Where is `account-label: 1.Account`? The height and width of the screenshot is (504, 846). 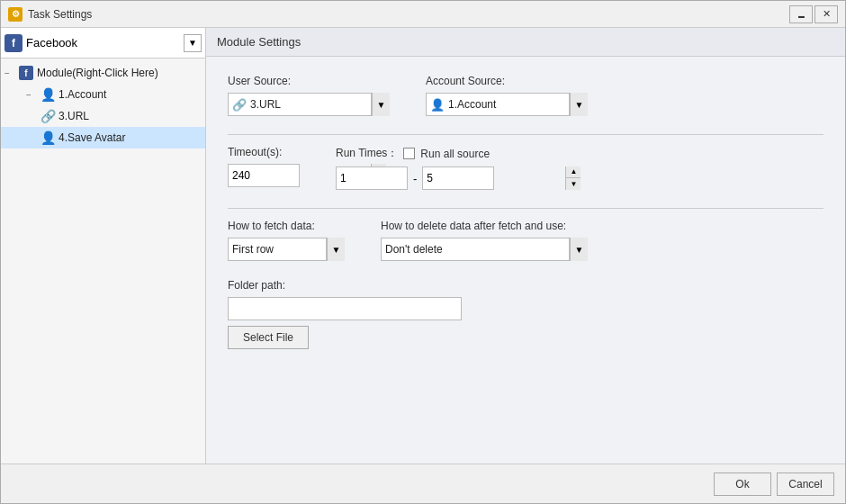 account-label: 1.Account is located at coordinates (83, 94).